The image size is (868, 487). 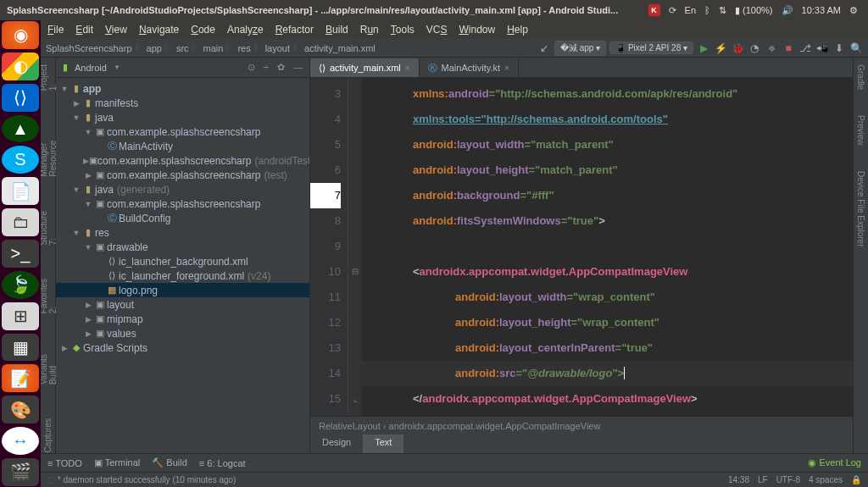 What do you see at coordinates (337, 444) in the screenshot?
I see `design-tab: Design` at bounding box center [337, 444].